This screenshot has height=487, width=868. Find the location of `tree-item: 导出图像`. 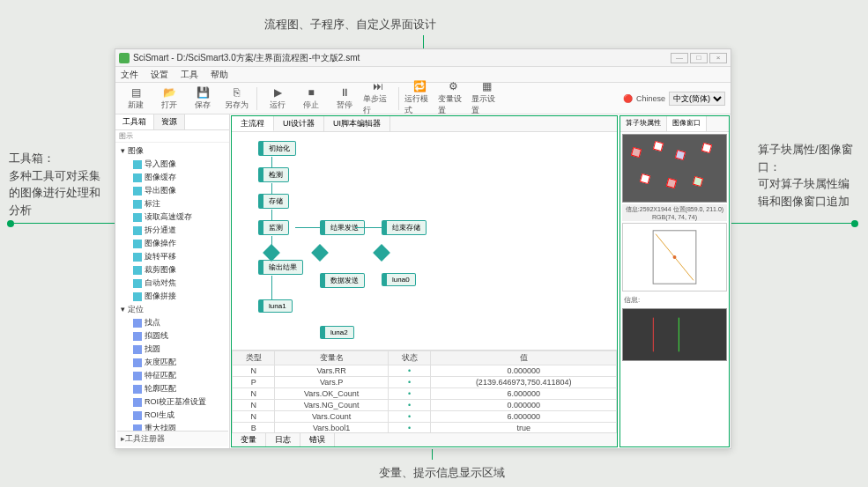

tree-item: 导出图像 is located at coordinates (173, 190).